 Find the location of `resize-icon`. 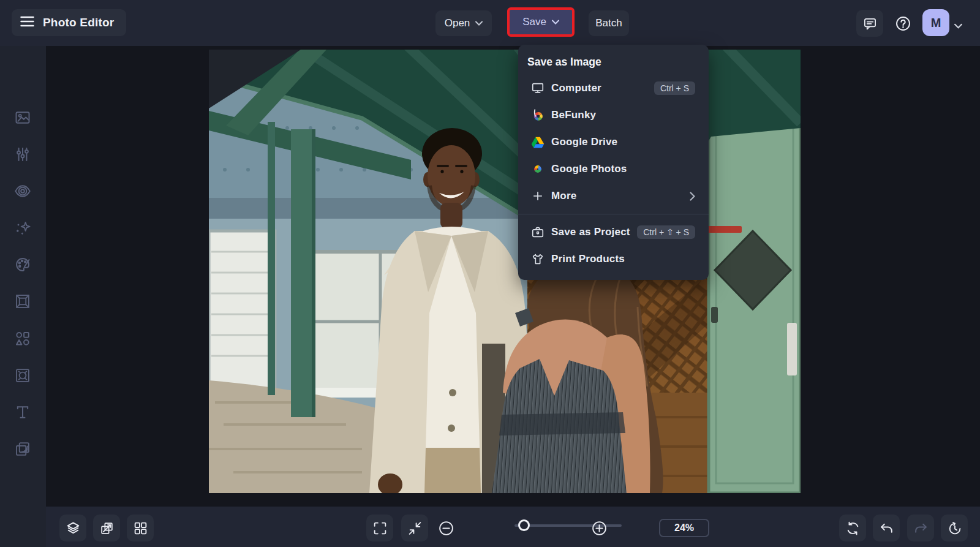

resize-icon is located at coordinates (107, 528).